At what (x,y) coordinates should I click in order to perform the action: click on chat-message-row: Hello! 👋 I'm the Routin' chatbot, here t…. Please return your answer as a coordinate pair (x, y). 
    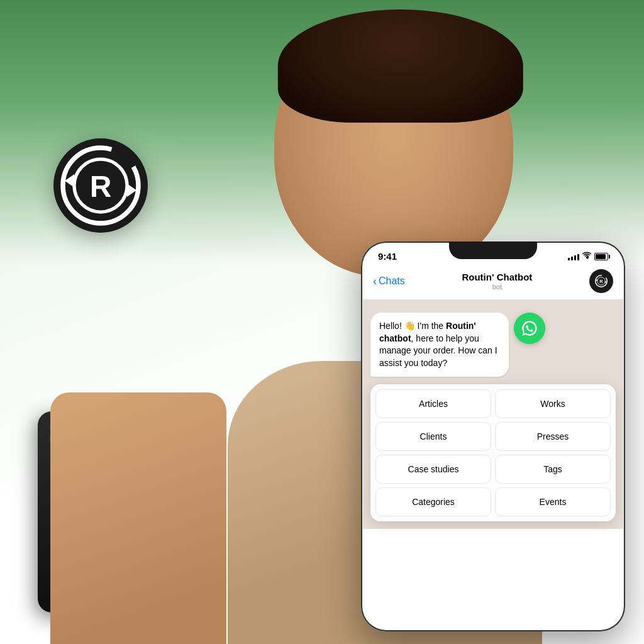
    Looking at the image, I should click on (493, 345).